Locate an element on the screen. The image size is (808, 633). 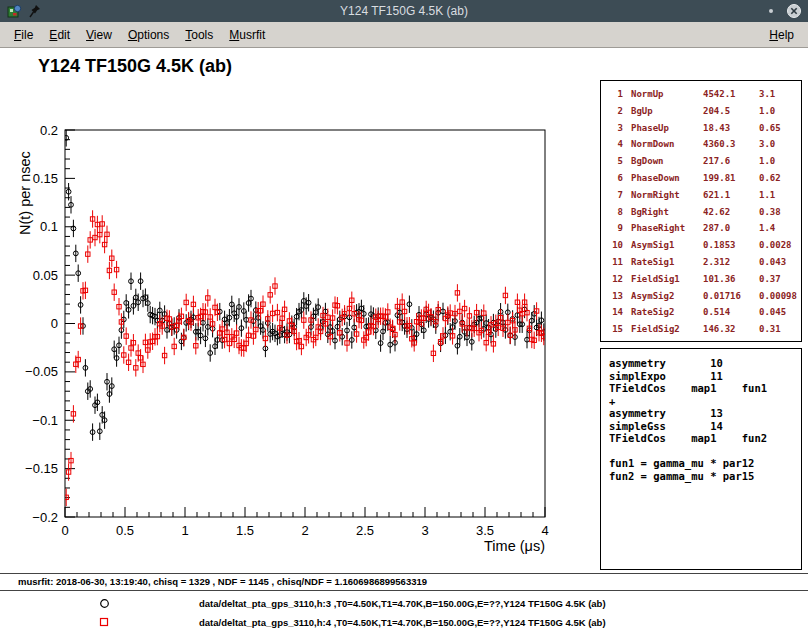
param-no: 7 is located at coordinates (615, 196).